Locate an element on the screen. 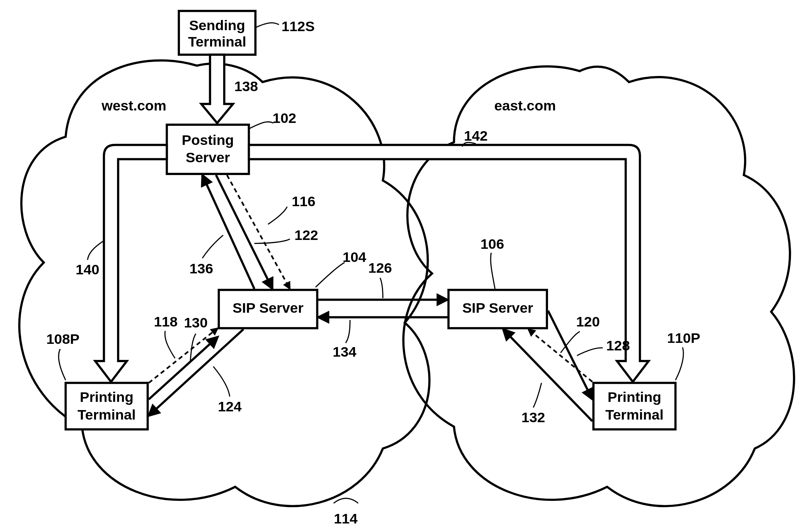 This screenshot has height=532, width=804. ref-120: 120 is located at coordinates (588, 322).